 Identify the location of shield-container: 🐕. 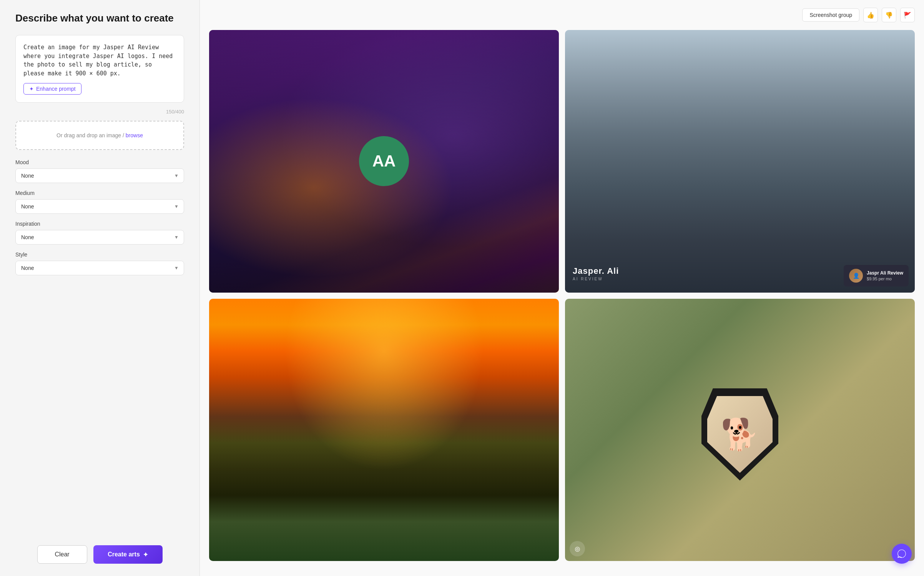
(740, 434).